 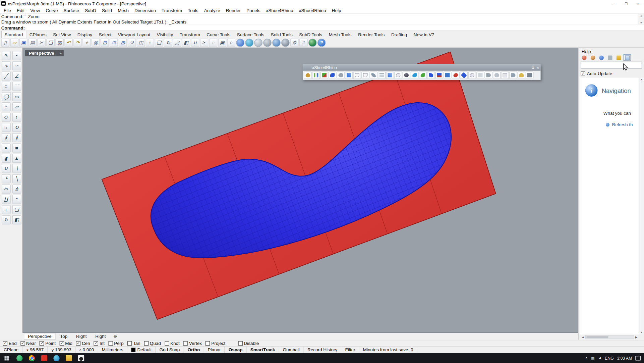 What do you see at coordinates (641, 206) in the screenshot?
I see `help-vertical-scrollbar: ∧ ∨` at bounding box center [641, 206].